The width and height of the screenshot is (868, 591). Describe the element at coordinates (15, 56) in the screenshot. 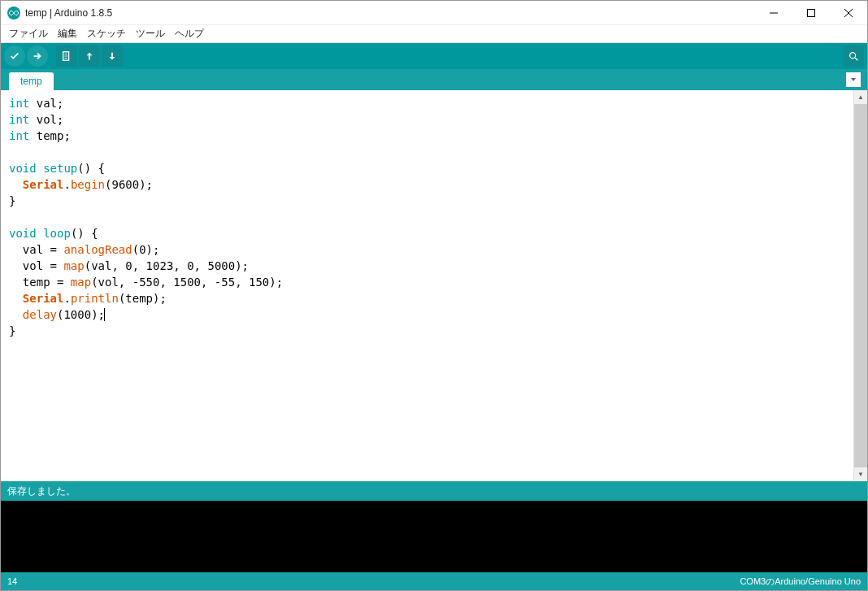

I see `verify-button` at that location.